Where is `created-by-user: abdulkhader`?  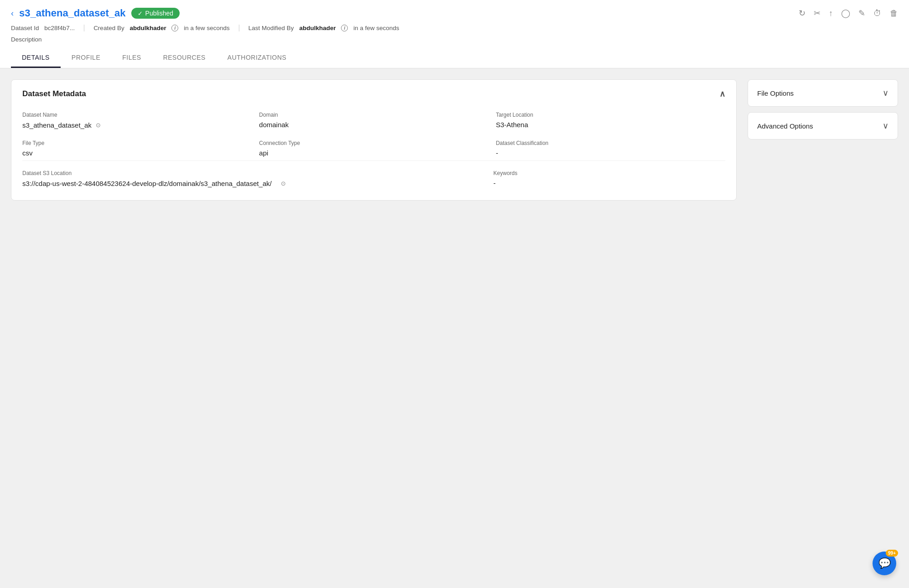 created-by-user: abdulkhader is located at coordinates (148, 28).